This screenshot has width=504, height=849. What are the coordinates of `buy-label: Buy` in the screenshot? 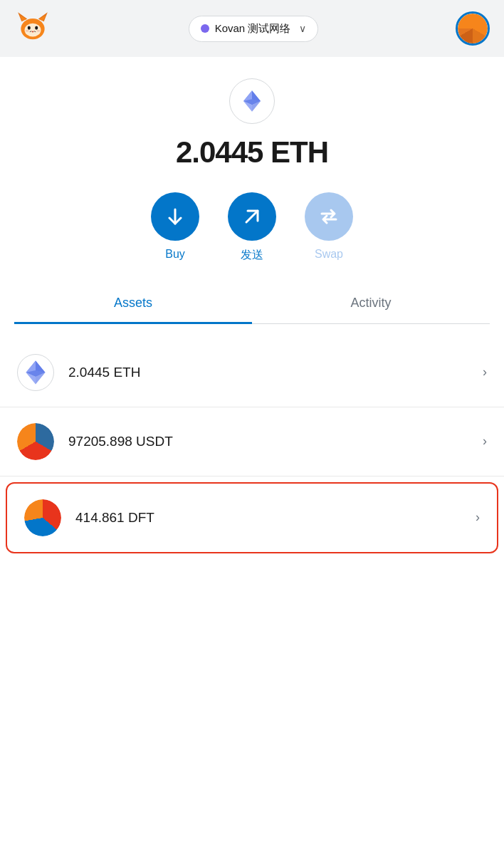 It's located at (175, 254).